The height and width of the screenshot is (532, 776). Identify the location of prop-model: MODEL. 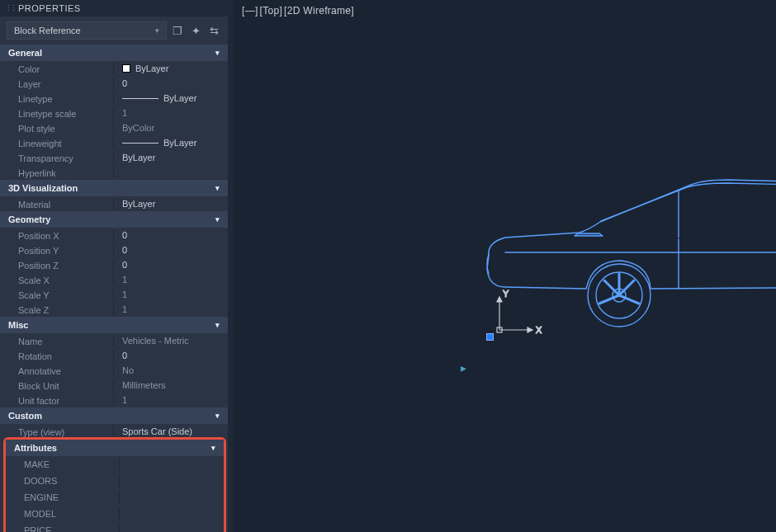
(115, 514).